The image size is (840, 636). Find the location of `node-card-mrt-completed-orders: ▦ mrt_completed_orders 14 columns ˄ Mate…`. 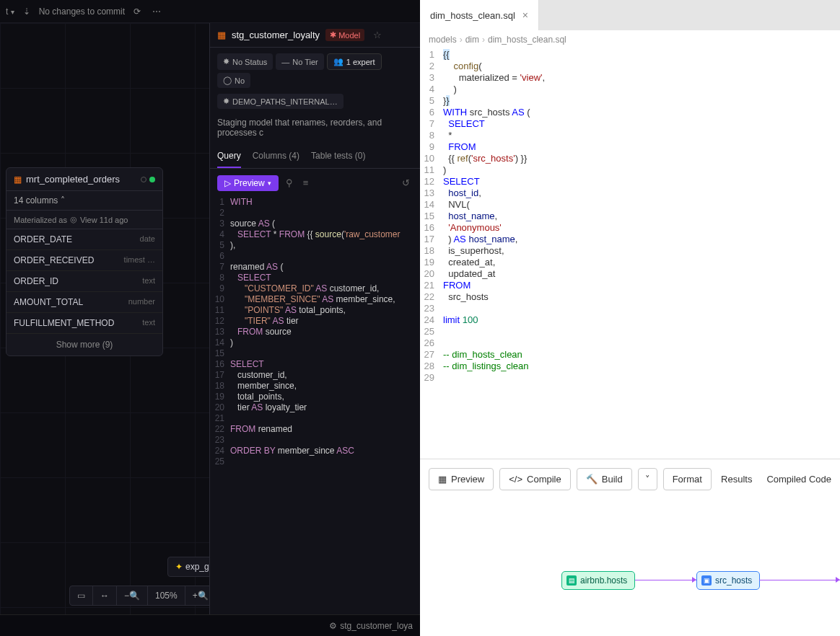

node-card-mrt-completed-orders: ▦ mrt_completed_orders 14 columns ˄ Mate… is located at coordinates (84, 262).